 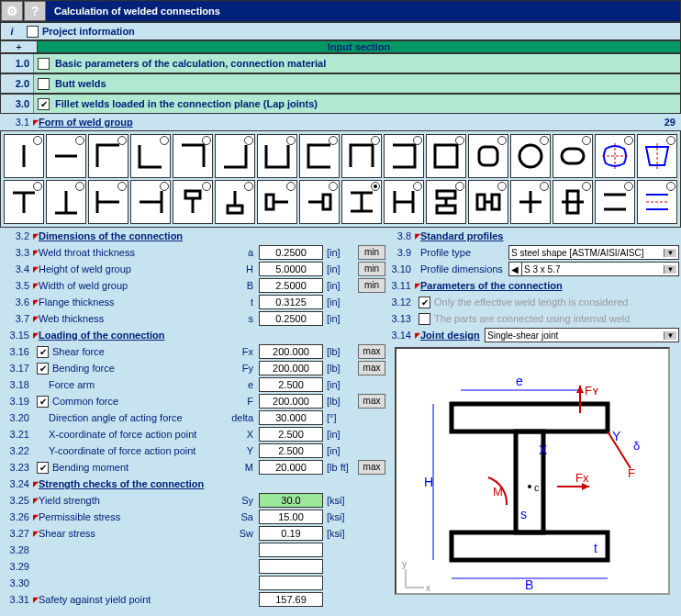 What do you see at coordinates (582, 335) in the screenshot?
I see `joint-design-select: Single-shear joint▼` at bounding box center [582, 335].